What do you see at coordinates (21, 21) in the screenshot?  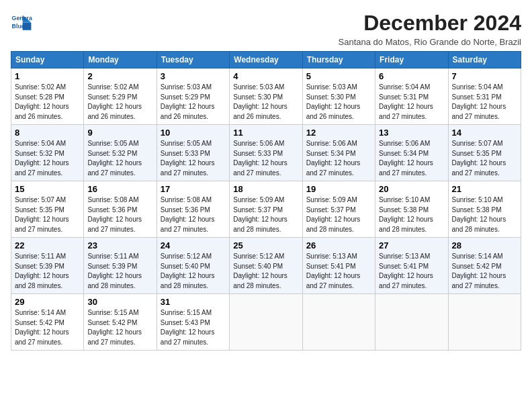 I see `logo-icon: General Blue` at bounding box center [21, 21].